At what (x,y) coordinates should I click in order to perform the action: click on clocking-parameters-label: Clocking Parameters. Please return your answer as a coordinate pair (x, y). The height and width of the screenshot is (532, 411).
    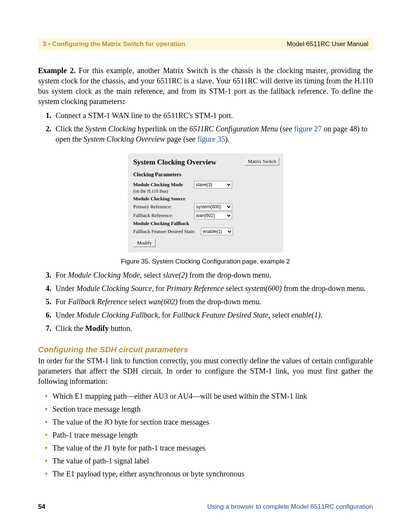
    Looking at the image, I should click on (206, 175).